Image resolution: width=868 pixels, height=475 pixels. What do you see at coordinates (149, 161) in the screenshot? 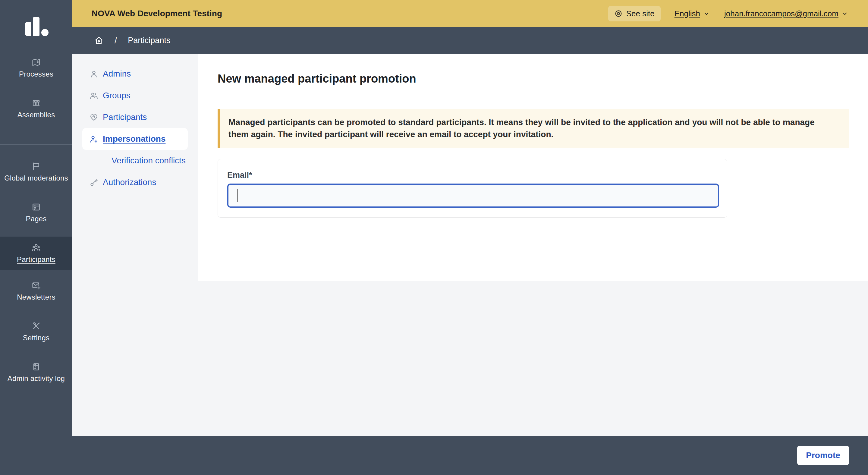
I see `subnav-item-label: Verification conflicts` at bounding box center [149, 161].